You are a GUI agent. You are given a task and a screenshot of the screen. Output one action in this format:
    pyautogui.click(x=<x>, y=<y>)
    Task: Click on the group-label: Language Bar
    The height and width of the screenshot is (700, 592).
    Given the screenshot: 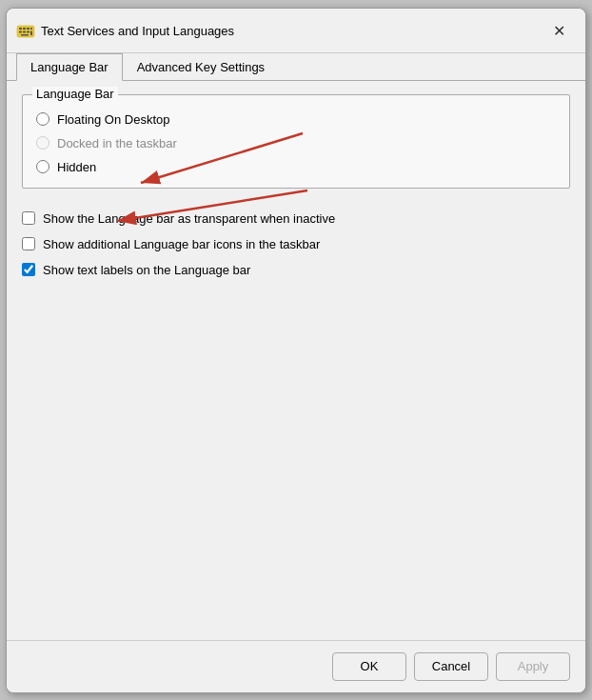 What is the action you would take?
    pyautogui.click(x=75, y=93)
    